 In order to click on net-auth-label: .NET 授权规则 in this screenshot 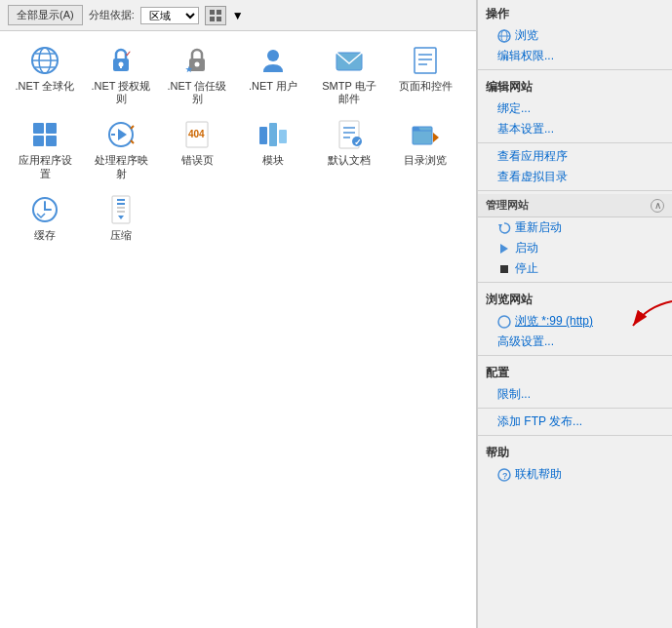, I will do `click(121, 93)`.